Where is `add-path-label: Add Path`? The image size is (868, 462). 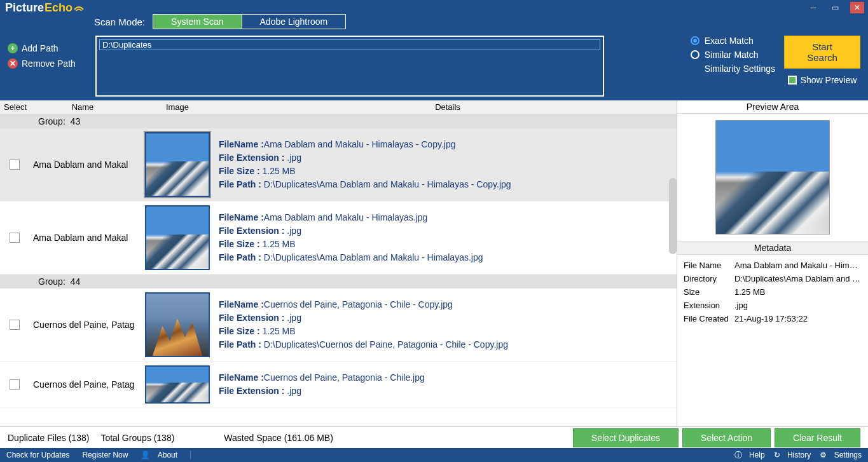
add-path-label: Add Path is located at coordinates (40, 48).